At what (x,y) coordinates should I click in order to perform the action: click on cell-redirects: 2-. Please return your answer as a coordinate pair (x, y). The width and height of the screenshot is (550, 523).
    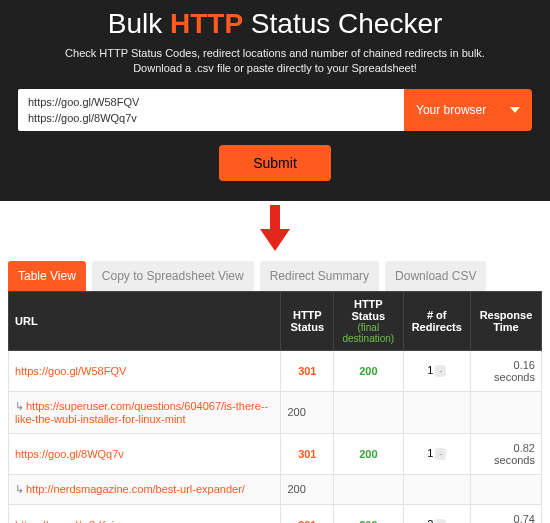
    Looking at the image, I should click on (436, 514).